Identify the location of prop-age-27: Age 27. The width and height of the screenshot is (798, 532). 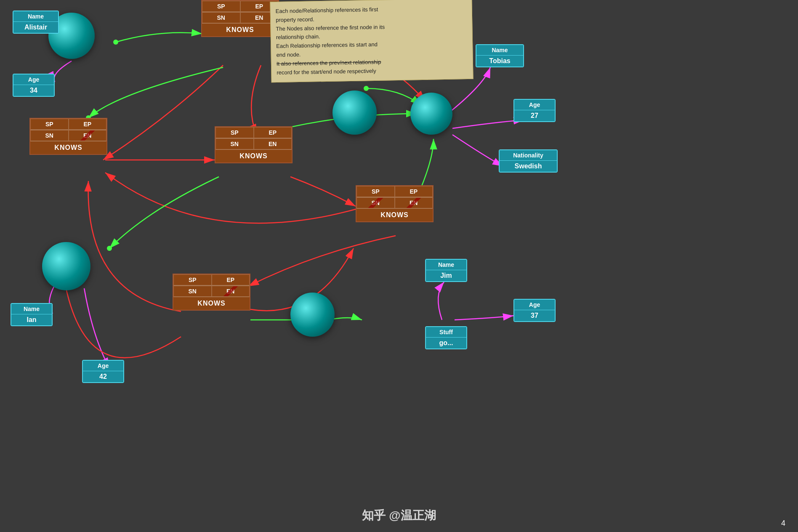
(535, 110).